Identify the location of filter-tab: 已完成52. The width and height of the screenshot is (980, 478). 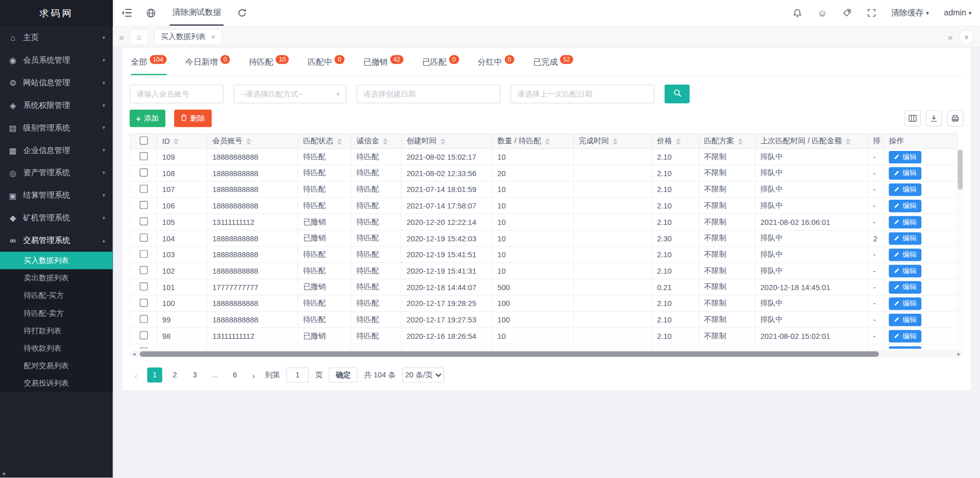
(553, 66).